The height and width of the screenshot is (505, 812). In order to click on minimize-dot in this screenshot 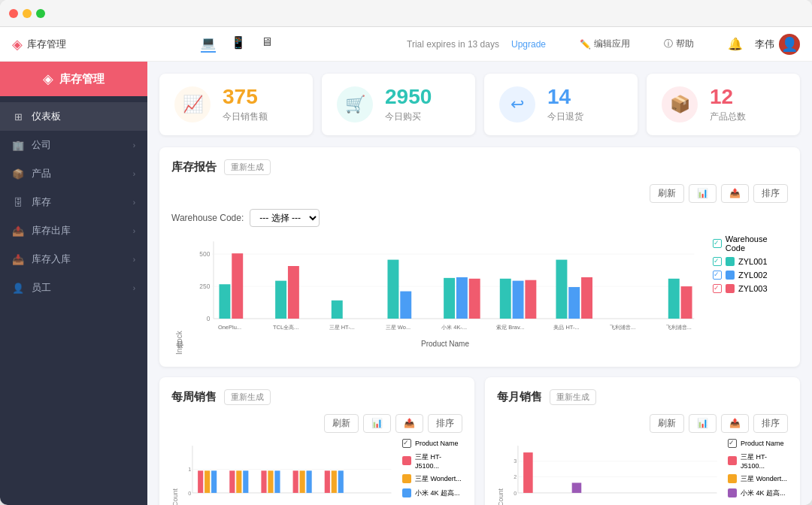, I will do `click(27, 14)`.